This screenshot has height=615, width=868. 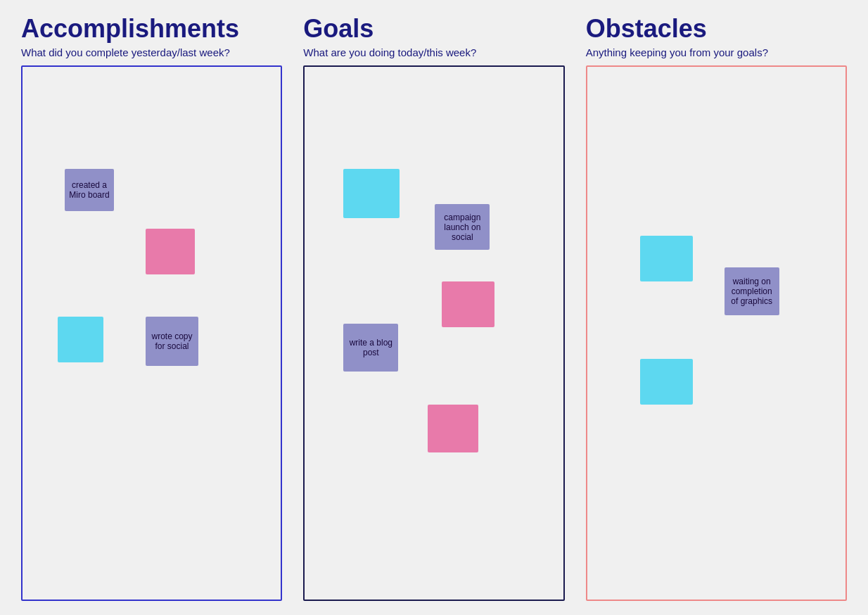 I want to click on sticky-obs-2: waiting on completion of graphics, so click(x=752, y=291).